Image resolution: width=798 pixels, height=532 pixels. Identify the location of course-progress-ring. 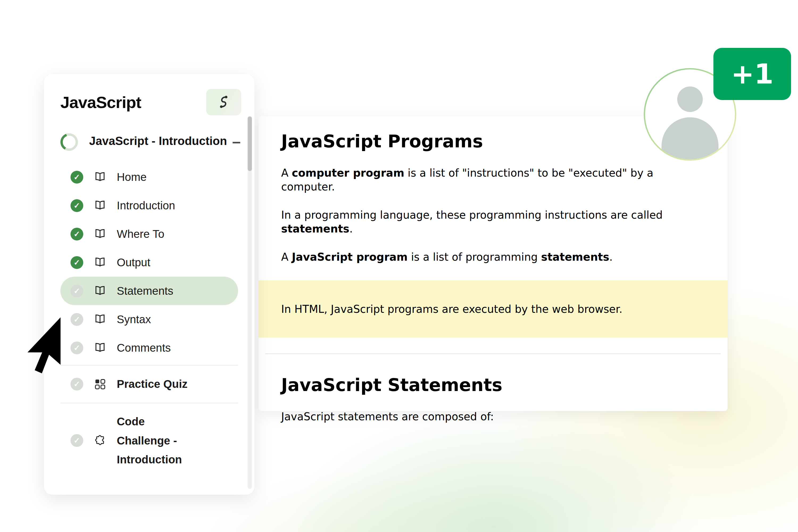
(69, 142).